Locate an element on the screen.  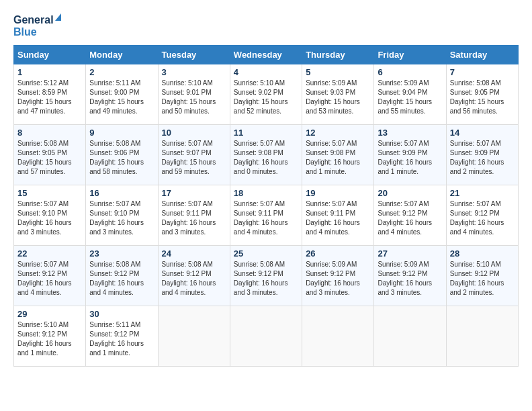
day-number: 13 is located at coordinates (410, 133).